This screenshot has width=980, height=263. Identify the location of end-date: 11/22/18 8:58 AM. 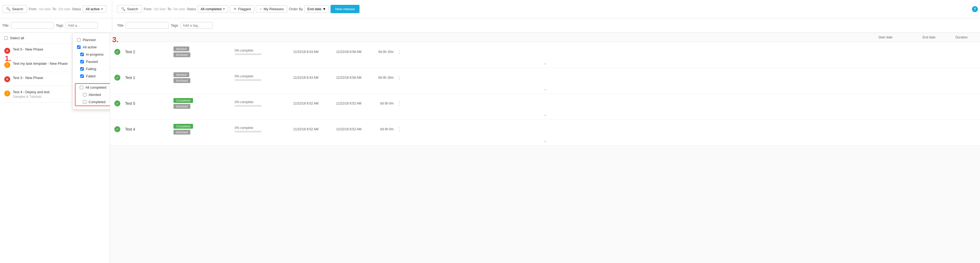
(340, 52).